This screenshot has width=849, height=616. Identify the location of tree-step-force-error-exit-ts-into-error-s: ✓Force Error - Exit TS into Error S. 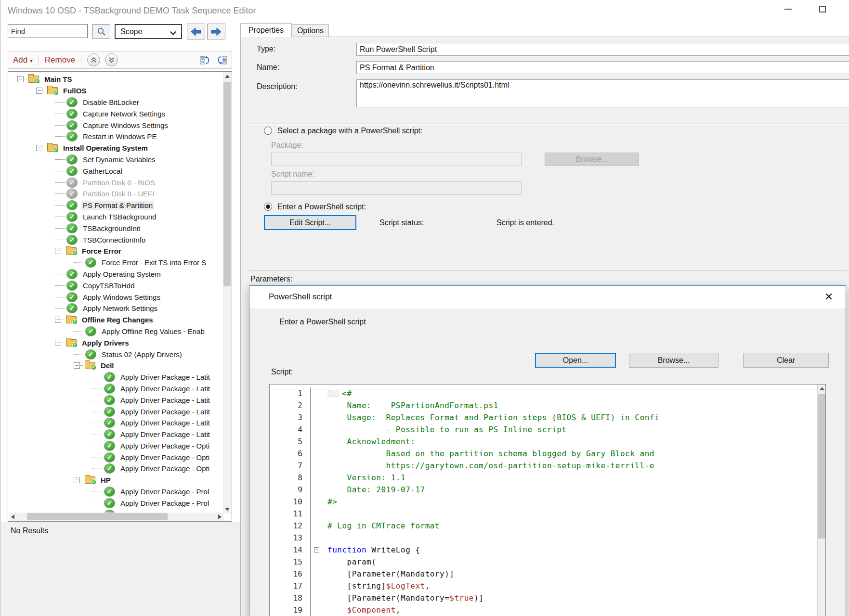
(112, 263).